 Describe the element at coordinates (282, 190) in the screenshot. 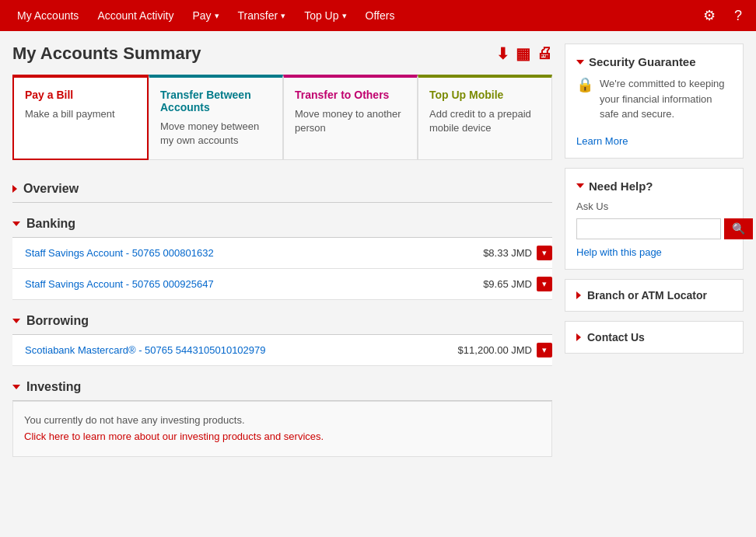

I see `overview-header: Overview` at that location.